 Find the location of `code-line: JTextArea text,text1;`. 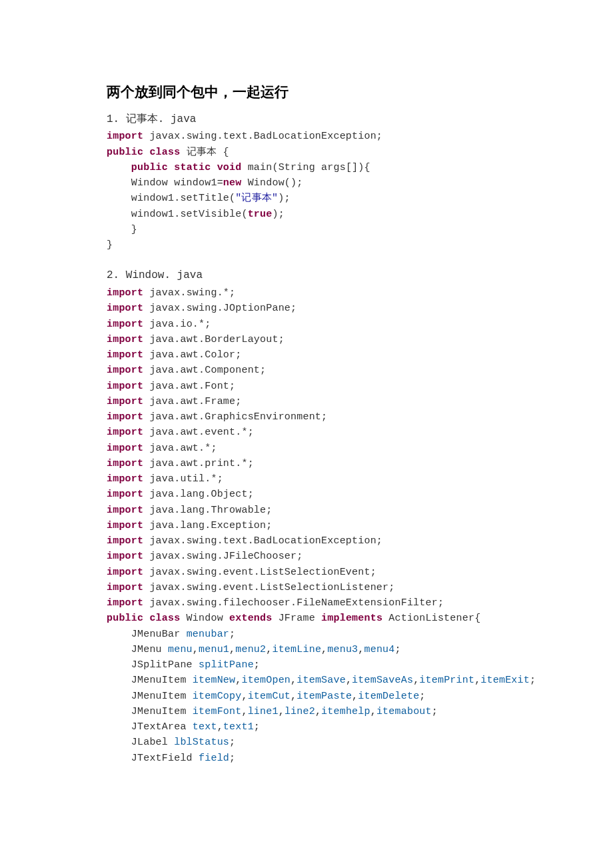

code-line: JTextArea text,text1; is located at coordinates (306, 727).